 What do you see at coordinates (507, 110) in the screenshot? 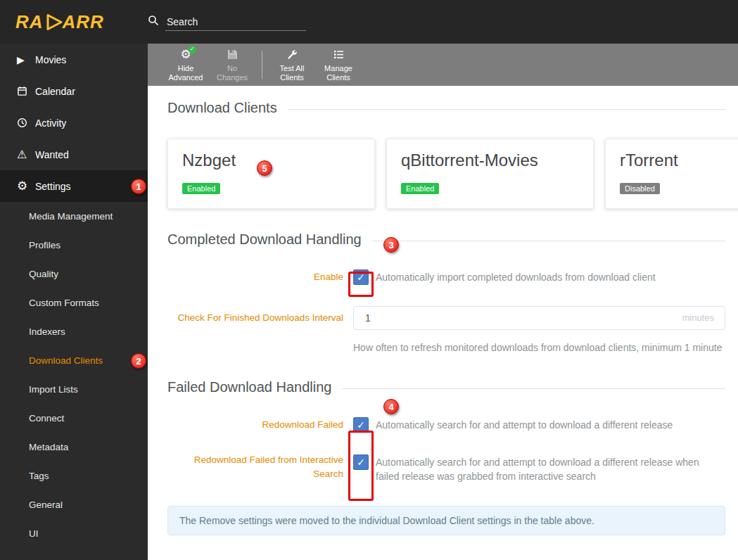
I see `title-rule` at bounding box center [507, 110].